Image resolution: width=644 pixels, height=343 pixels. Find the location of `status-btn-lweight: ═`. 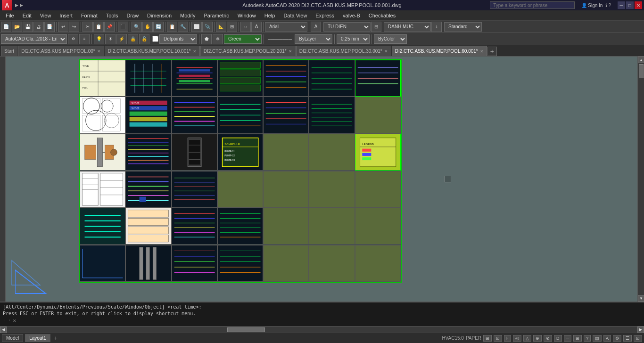

status-btn-lweight: ═ is located at coordinates (568, 338).